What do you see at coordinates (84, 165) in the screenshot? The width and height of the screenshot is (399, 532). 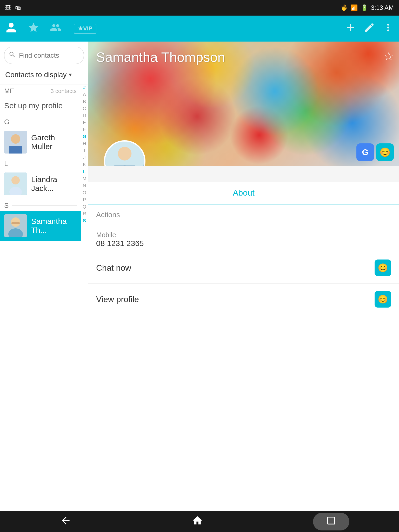 I see `alpha-k: K` at bounding box center [84, 165].